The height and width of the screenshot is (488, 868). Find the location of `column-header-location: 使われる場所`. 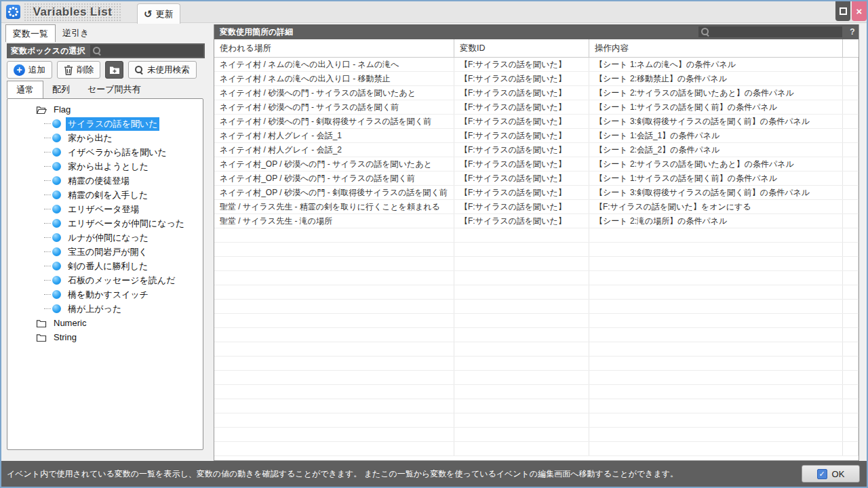

column-header-location: 使われる場所 is located at coordinates (334, 48).